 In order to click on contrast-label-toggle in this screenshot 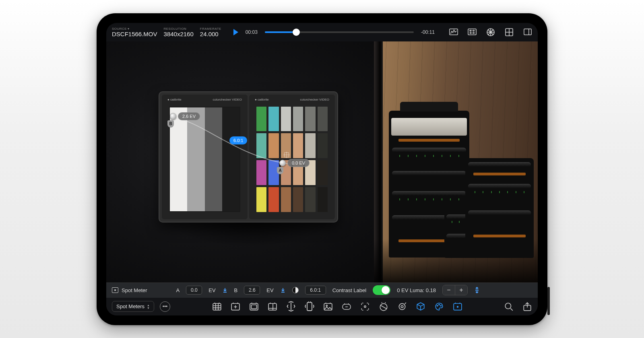, I will do `click(382, 290)`.